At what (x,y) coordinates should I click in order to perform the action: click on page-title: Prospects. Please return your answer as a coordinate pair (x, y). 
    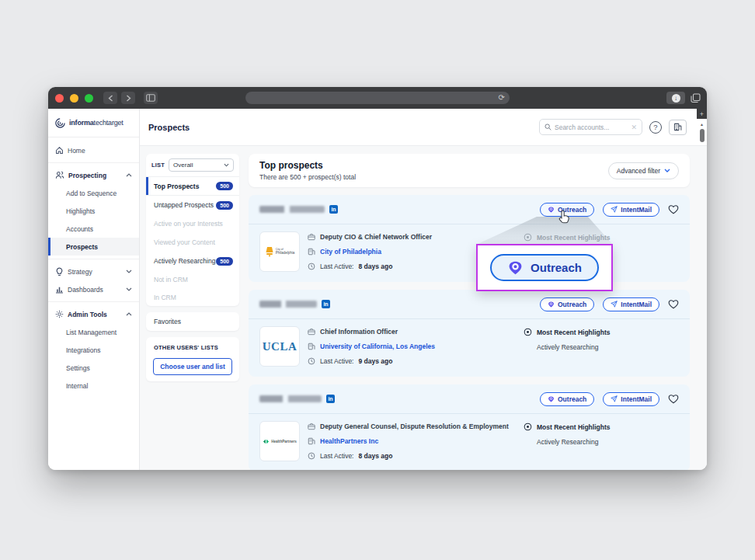
    Looking at the image, I should click on (169, 127).